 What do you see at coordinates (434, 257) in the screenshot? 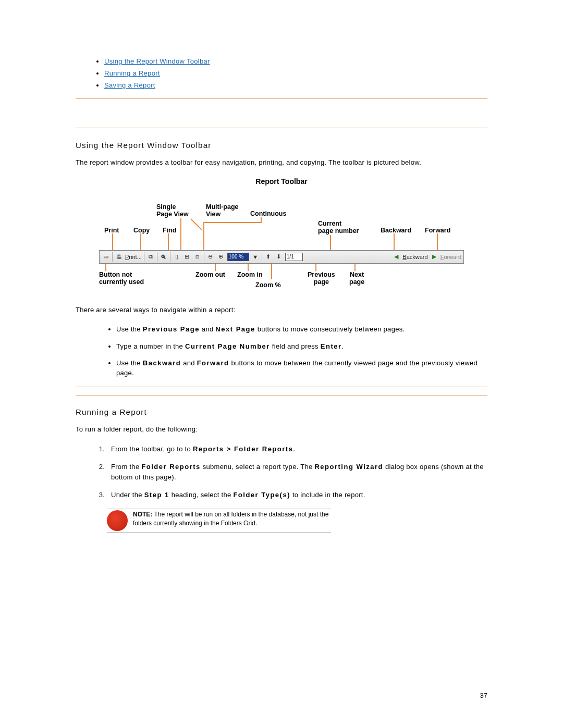
I see `forward-icon: ▶` at bounding box center [434, 257].